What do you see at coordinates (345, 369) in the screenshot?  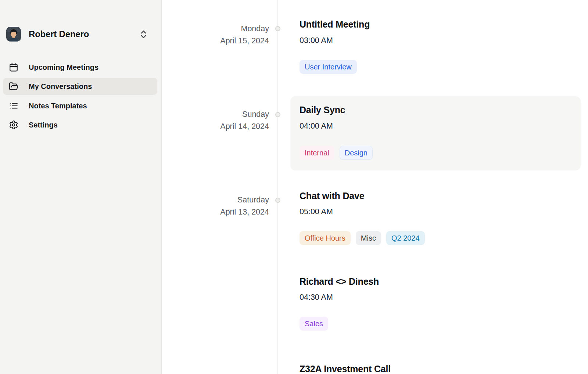 I see `meeting-title: Z32A Investment Call` at bounding box center [345, 369].